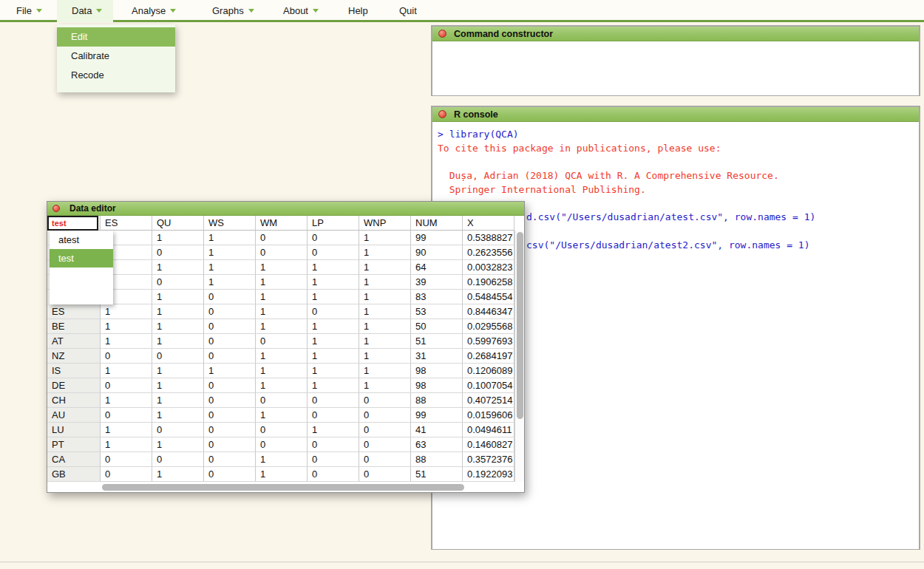 The height and width of the screenshot is (569, 924). What do you see at coordinates (489, 327) in the screenshot?
I see `data-cell: 0.0295568` at bounding box center [489, 327].